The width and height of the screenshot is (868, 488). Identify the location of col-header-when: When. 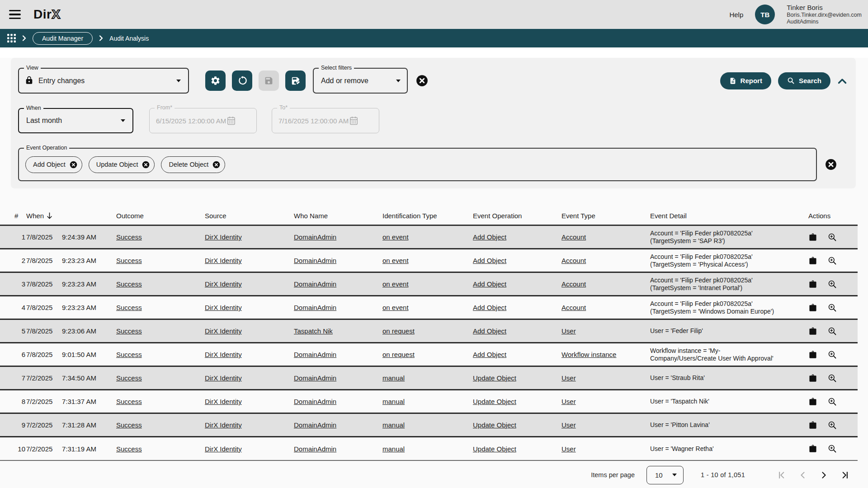
(71, 216).